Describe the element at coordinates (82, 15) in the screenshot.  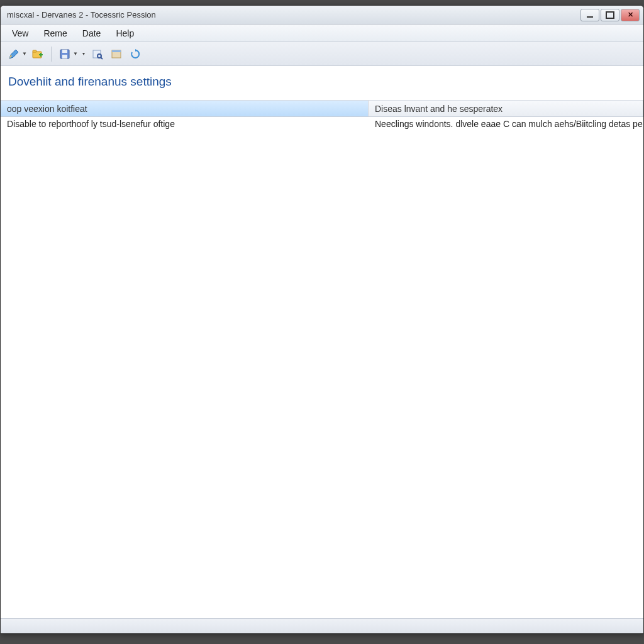
I see `window-title: miscxal - Dervanes 2 - Tocessric Pession` at that location.